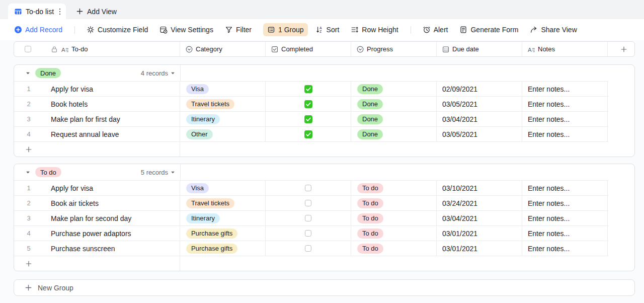  I want to click on todo-cell: Request annual leave, so click(85, 134).